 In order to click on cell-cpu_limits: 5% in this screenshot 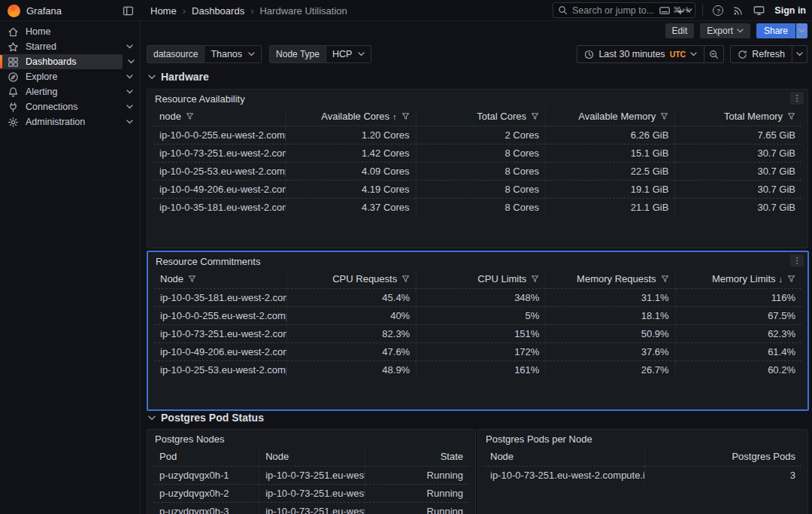, I will do `click(481, 316)`.